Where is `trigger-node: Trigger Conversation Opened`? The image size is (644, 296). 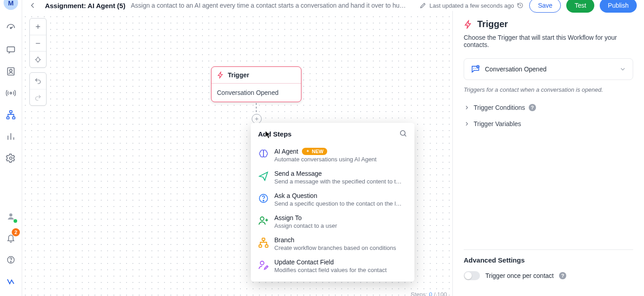
trigger-node: Trigger Conversation Opened is located at coordinates (256, 84).